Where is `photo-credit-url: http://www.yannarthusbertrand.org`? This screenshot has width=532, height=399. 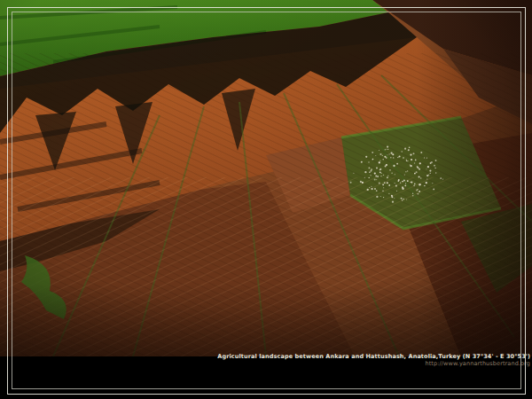 photo-credit-url: http://www.yannarthusbertrand.org is located at coordinates (374, 364).